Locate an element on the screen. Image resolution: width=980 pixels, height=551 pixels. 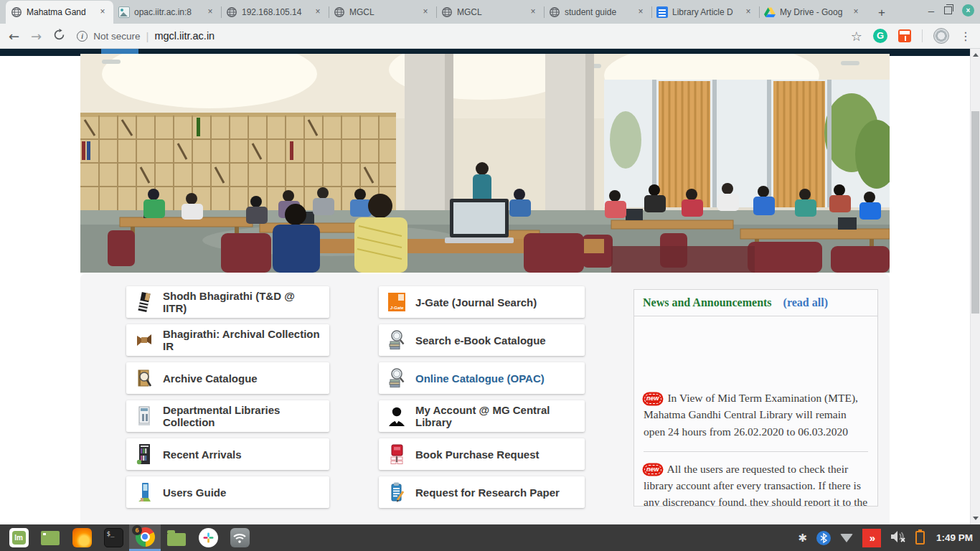
link-opac: Online Catalogue (OPAC) is located at coordinates (482, 378).